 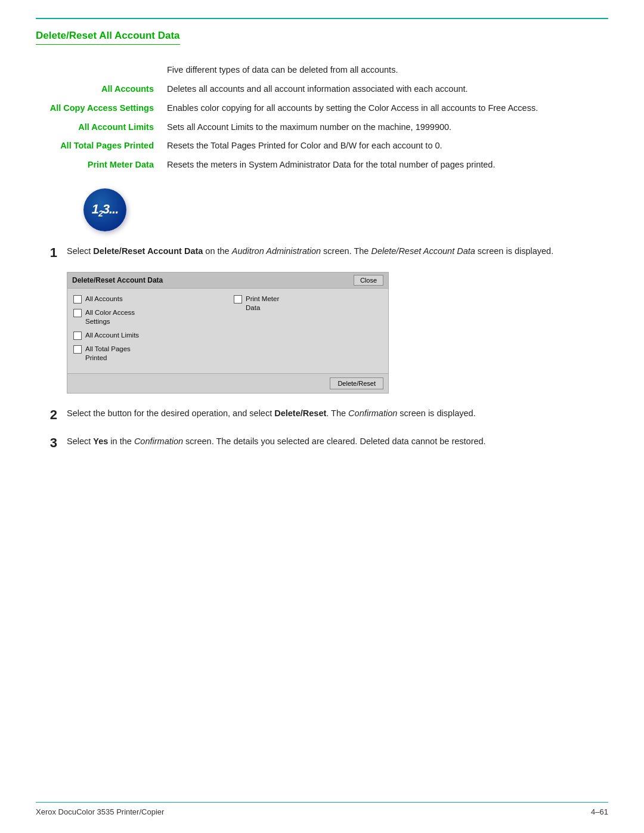 I want to click on step-3-number: 3, so click(x=47, y=444).